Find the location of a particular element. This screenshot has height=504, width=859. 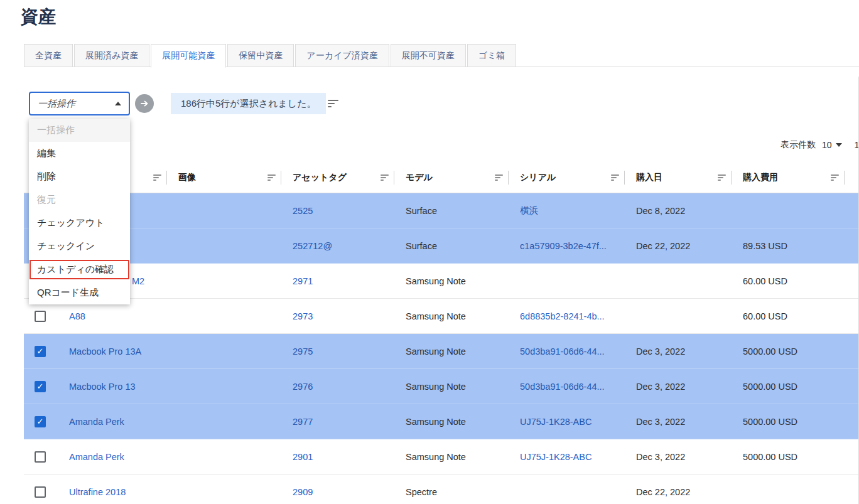

table-row: ✓Amanda Perk2977Samsung NoteUJ75J-1K28-A… is located at coordinates (441, 422).